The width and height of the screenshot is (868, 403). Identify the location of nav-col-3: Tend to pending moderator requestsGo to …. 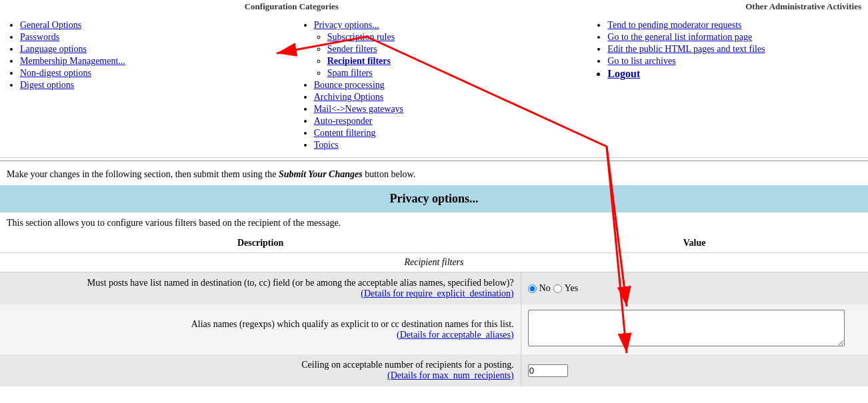
(728, 85).